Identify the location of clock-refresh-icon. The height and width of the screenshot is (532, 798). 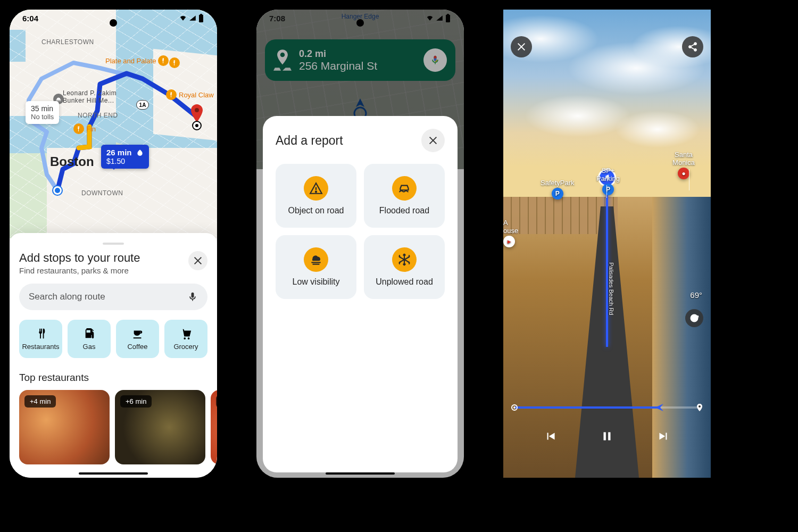
(694, 318).